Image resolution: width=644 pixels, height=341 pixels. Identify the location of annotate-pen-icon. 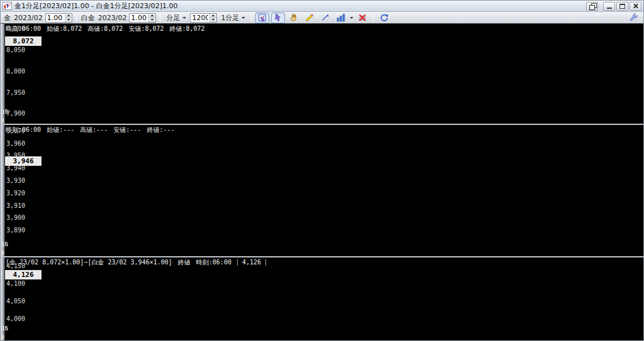
(325, 18).